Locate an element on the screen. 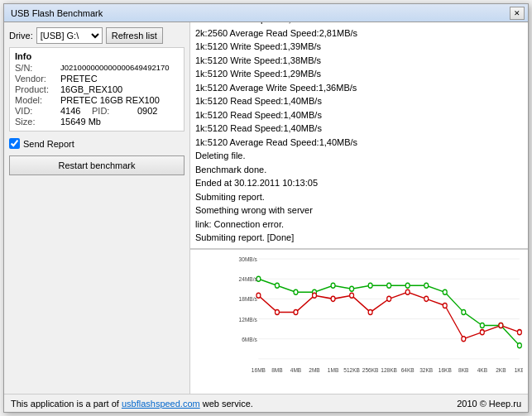 The height and width of the screenshot is (416, 532). log-line: 1k:5120 Write Speed:1,29MB/s is located at coordinates (359, 74).